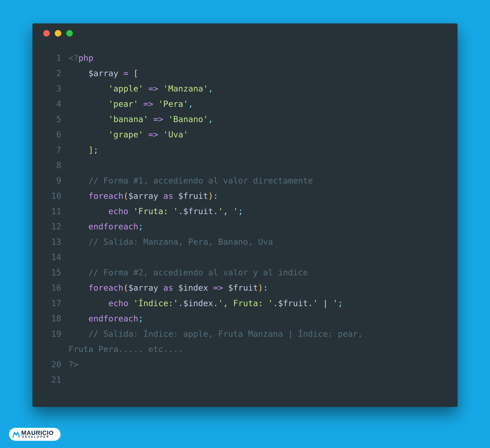  What do you see at coordinates (47, 33) in the screenshot?
I see `close-icon` at bounding box center [47, 33].